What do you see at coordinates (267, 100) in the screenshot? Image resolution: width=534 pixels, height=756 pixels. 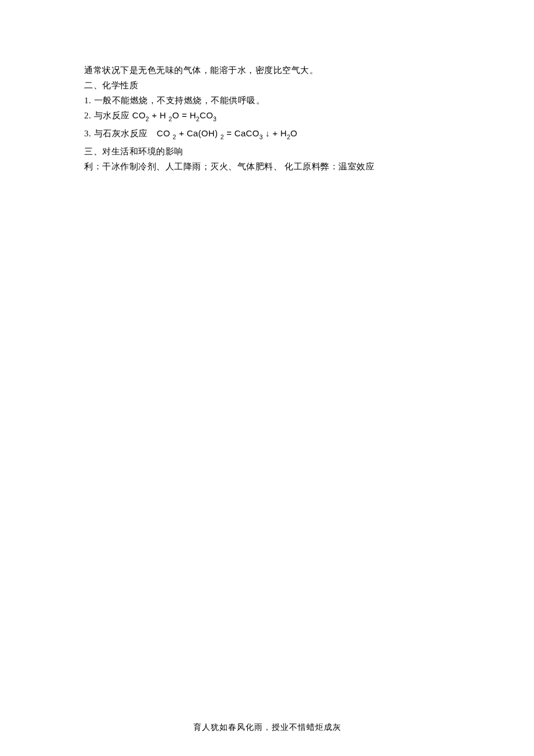 I see `text-line-3: 1. 一般不能燃烧，不支持燃烧，不能供呼吸。` at bounding box center [267, 100].